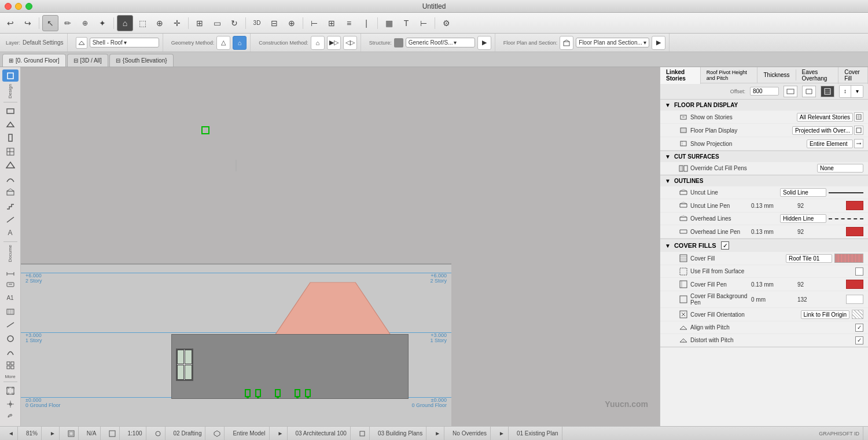  Describe the element at coordinates (10, 404) in the screenshot. I see `origin-icon` at that location.